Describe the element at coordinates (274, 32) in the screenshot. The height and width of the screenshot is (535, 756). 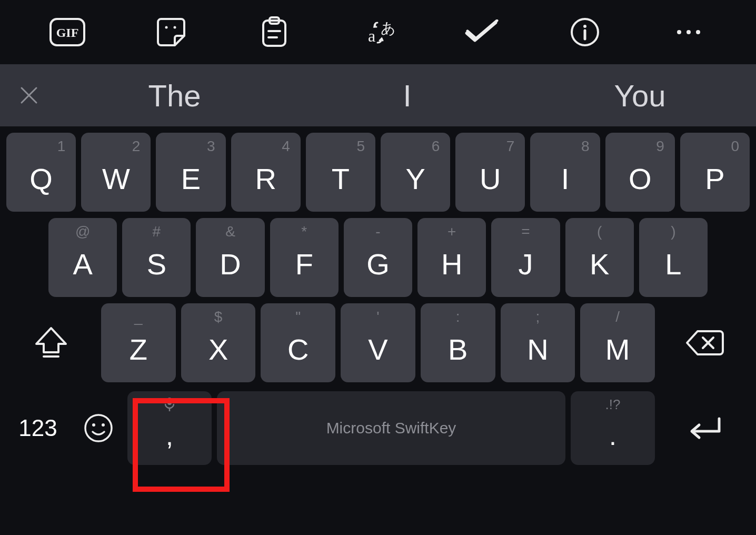
I see `clipboard-button` at that location.